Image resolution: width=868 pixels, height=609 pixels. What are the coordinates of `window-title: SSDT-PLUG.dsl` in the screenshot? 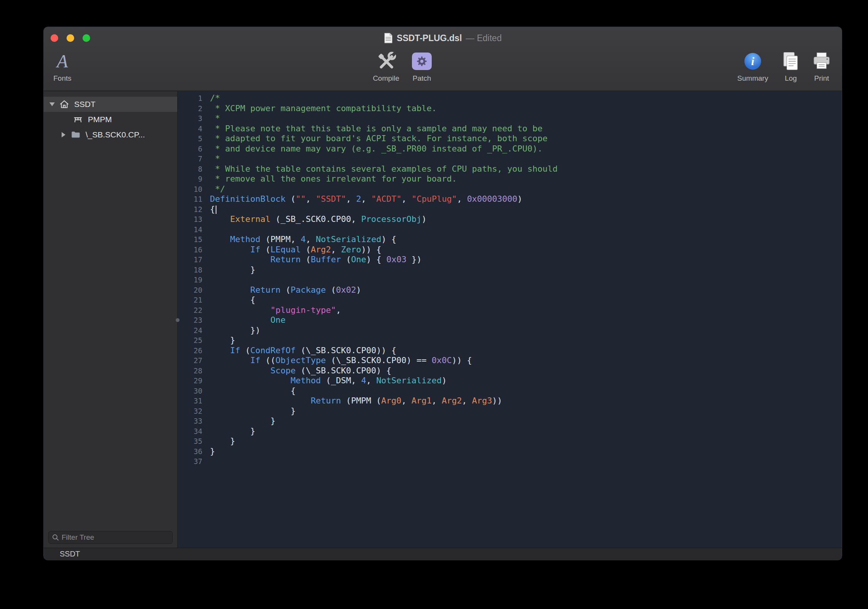 It's located at (429, 38).